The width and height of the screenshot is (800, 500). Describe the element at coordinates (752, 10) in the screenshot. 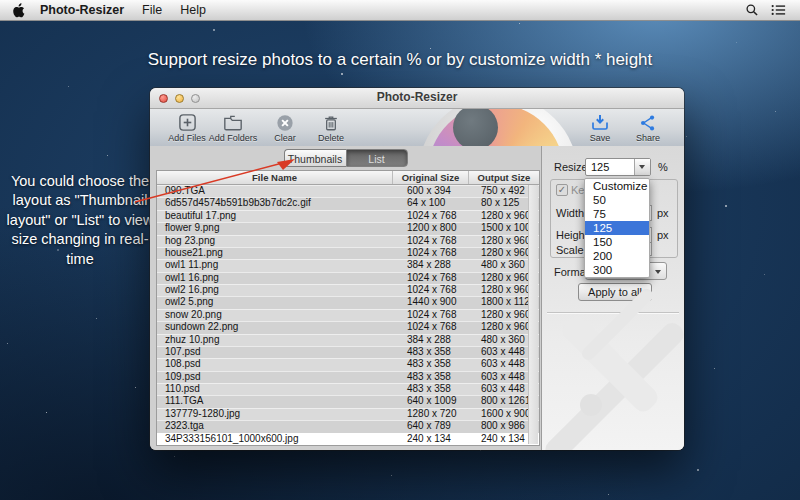

I see `search-icon` at that location.